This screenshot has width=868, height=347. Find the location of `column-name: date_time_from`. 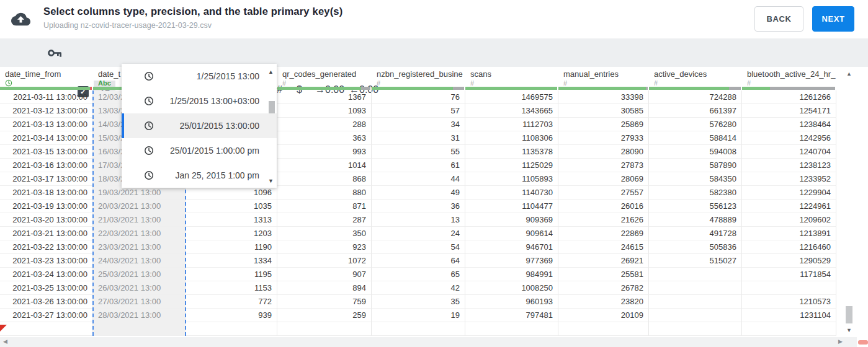

column-name: date_time_from is located at coordinates (47, 74).